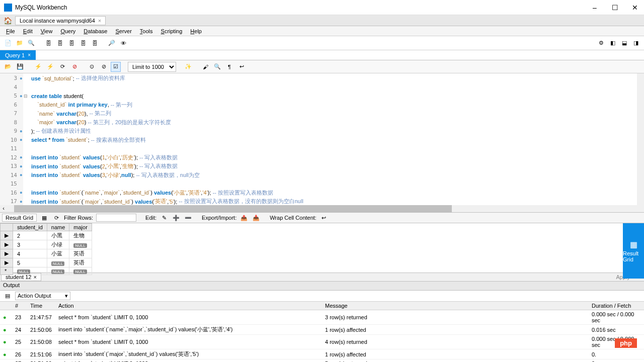 The height and width of the screenshot is (362, 644). Describe the element at coordinates (217, 67) in the screenshot. I see `search-icon: 🔍` at that location.